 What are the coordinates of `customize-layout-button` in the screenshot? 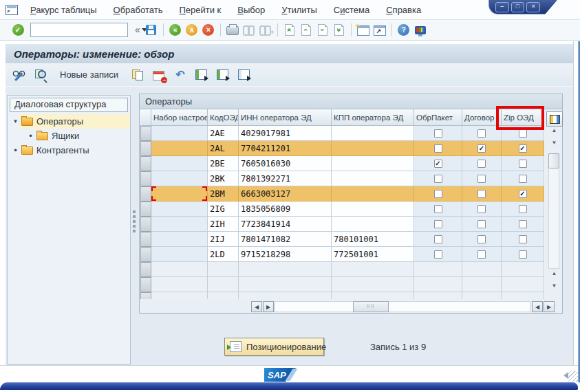 It's located at (420, 30).